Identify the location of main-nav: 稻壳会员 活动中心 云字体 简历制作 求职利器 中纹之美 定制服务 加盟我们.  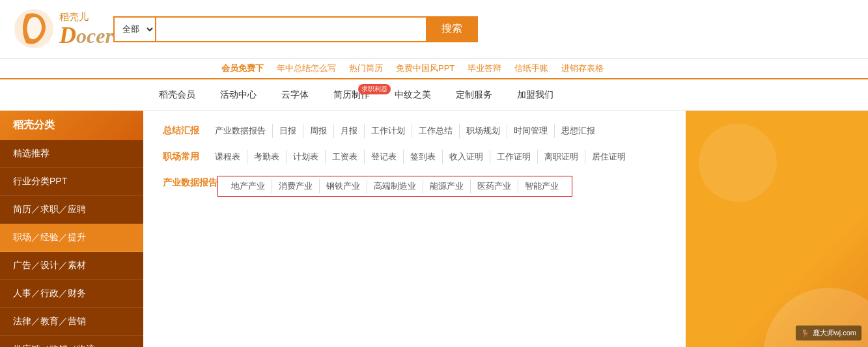
(434, 95).